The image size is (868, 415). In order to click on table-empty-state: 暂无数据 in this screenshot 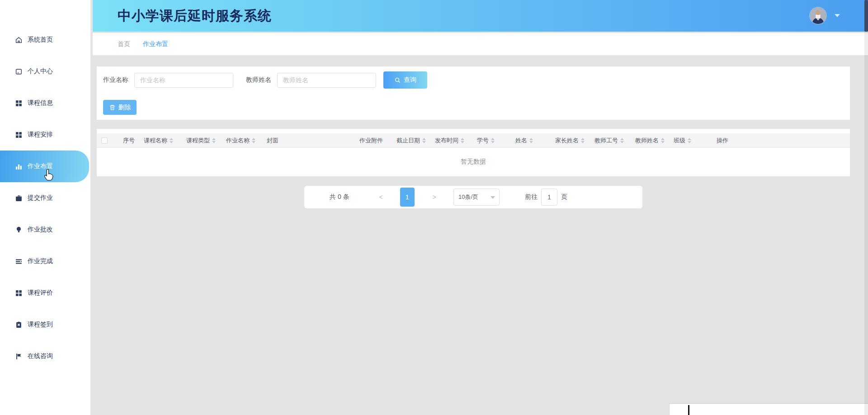, I will do `click(473, 162)`.